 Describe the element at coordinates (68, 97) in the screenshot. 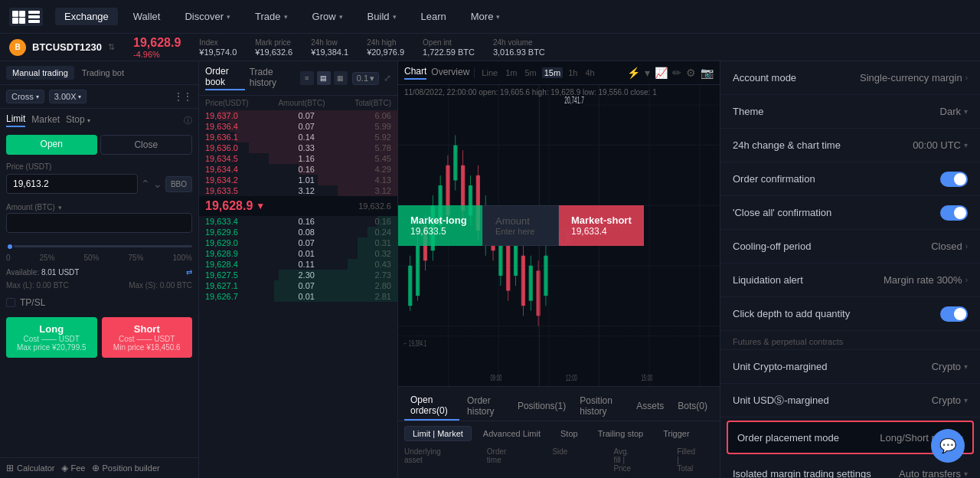

I see `leverage-button: 3.00X ▾` at that location.